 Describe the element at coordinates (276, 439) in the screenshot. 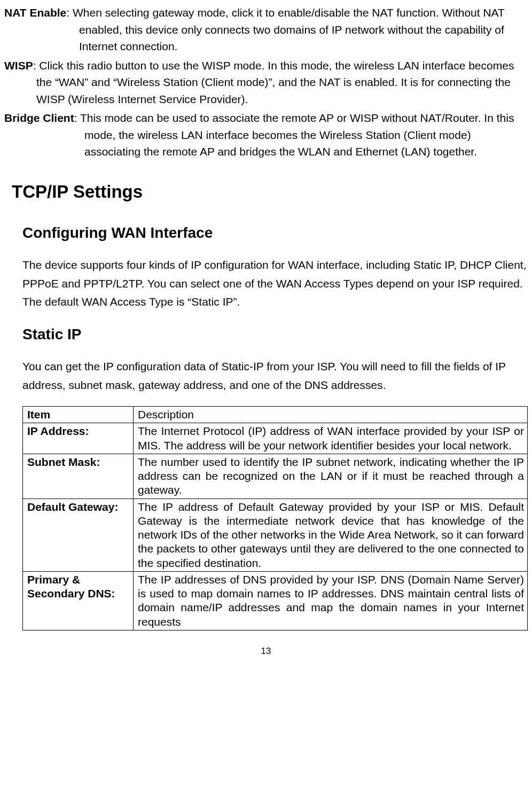

I see `table-row: IP Address: The Internet Protocol (IP) a…` at that location.